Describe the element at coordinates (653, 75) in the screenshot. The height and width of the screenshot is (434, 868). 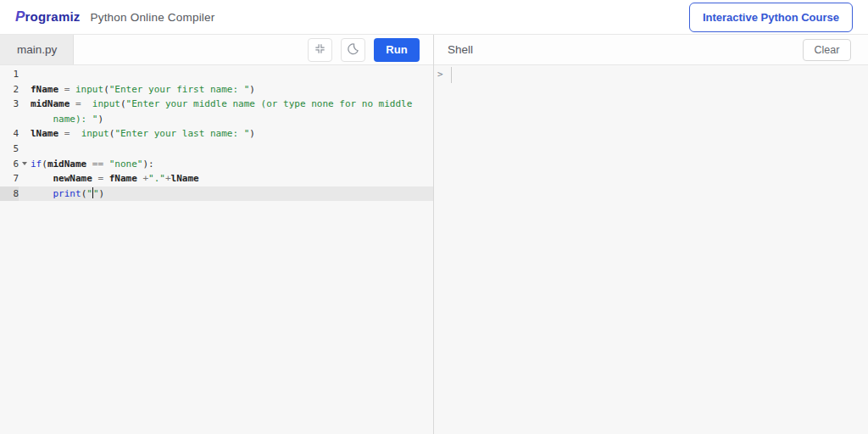
I see `shell-prompt-row: >` at that location.